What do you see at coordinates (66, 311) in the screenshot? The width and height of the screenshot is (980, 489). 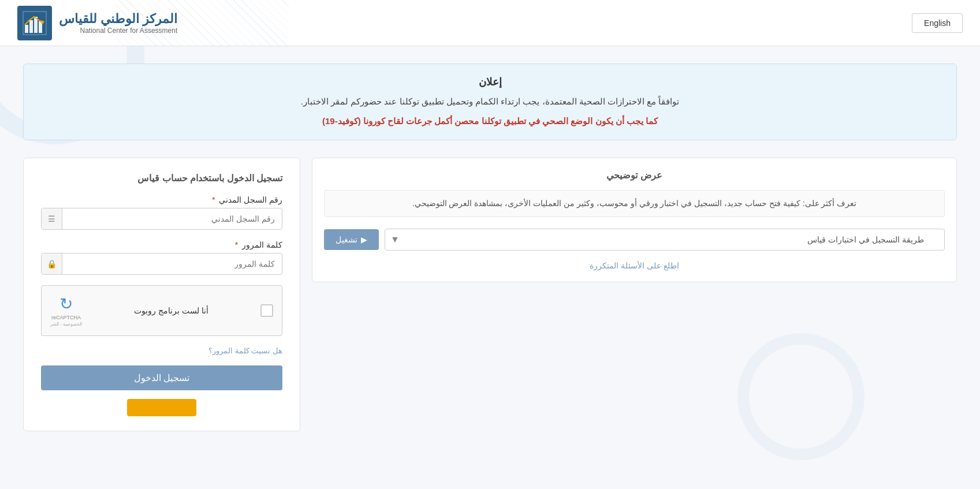 I see `recaptcha-logo: ↻ reCAPTCHA الخصوصية - الشر` at bounding box center [66, 311].